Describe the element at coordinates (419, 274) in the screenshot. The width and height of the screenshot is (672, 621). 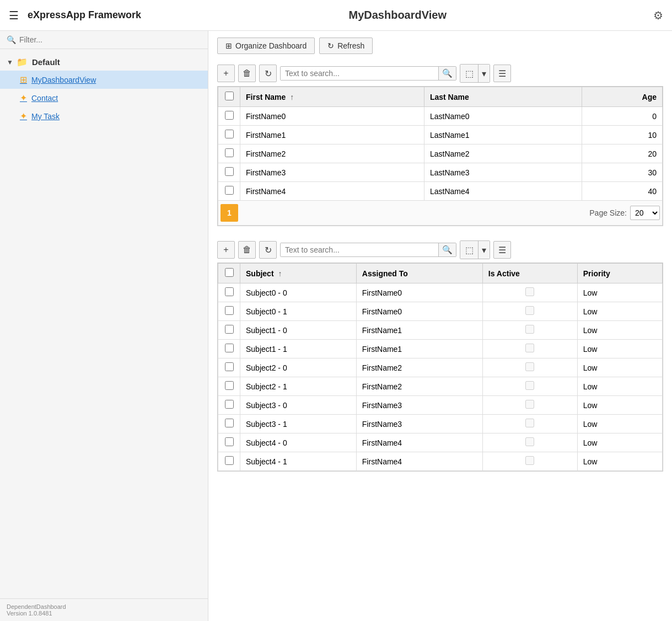
I see `grid2-header-assignedto: Assigned To` at that location.